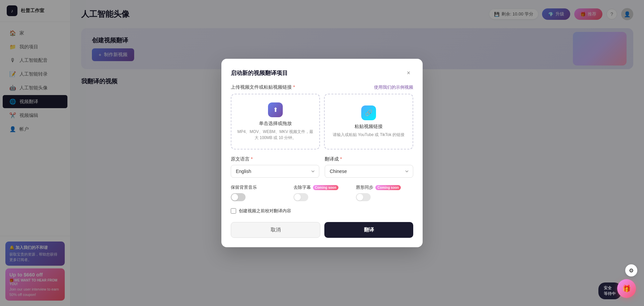  What do you see at coordinates (275, 122) in the screenshot?
I see `file-upload-box: ⬆ 单击选择或拖放 MP4、MOV、WEBM、MKV 视频文件，最大 100MB…` at bounding box center [275, 122].